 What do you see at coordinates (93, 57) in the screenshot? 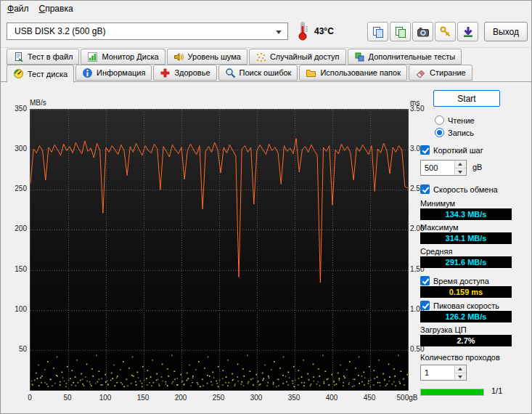
I see `disk-monitor-icon` at bounding box center [93, 57].